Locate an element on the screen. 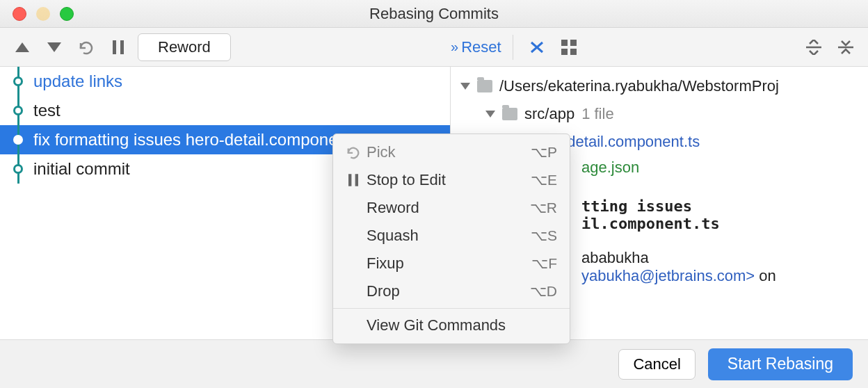  expand-all-icon is located at coordinates (814, 47).